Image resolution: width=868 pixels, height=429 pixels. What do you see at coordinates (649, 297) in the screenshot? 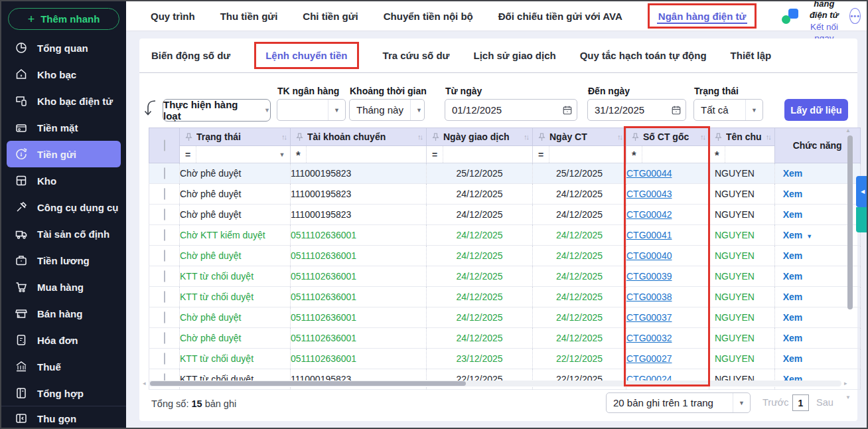
I see `doc-no-link: CTG00038` at bounding box center [649, 297].